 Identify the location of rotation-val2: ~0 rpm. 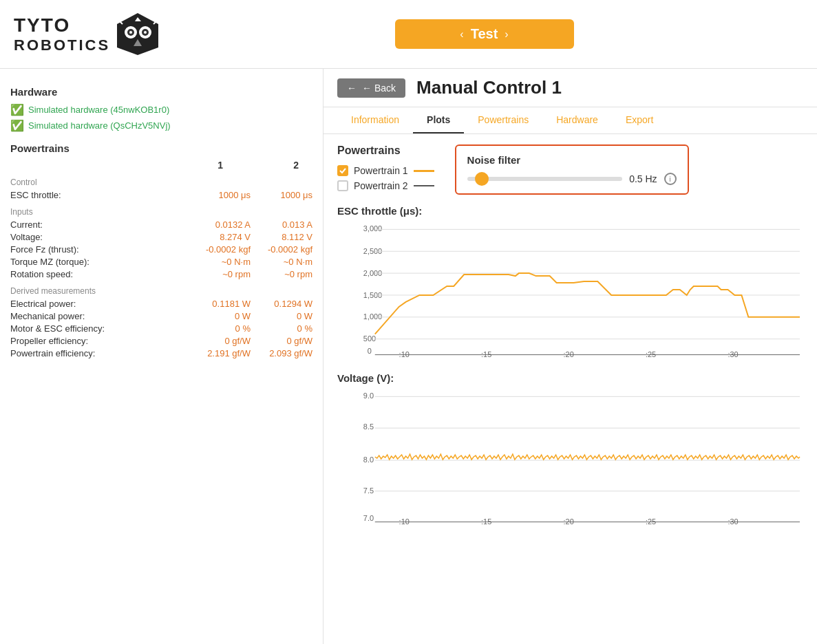
(282, 274).